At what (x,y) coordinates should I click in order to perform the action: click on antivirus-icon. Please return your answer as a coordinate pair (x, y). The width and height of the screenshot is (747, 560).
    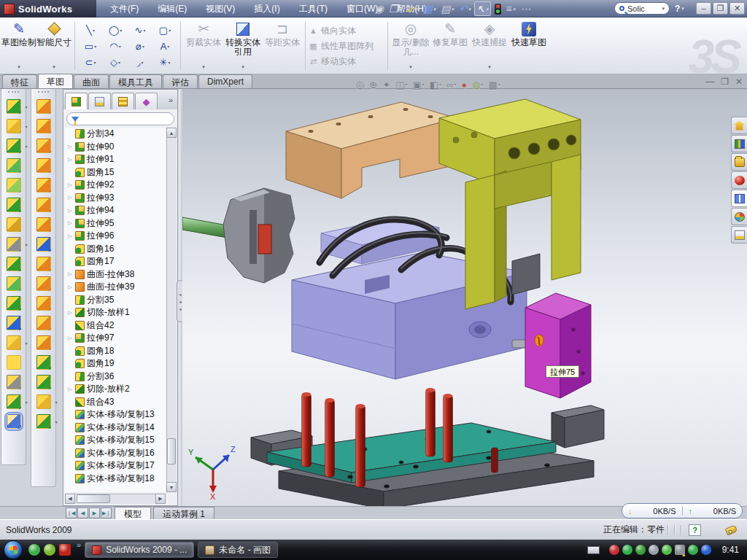
    Looking at the image, I should click on (614, 550).